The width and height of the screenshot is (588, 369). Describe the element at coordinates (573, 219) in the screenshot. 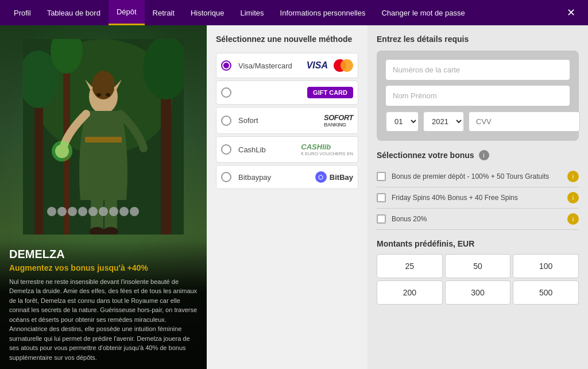

I see `bonus20-info-icon: i` at that location.